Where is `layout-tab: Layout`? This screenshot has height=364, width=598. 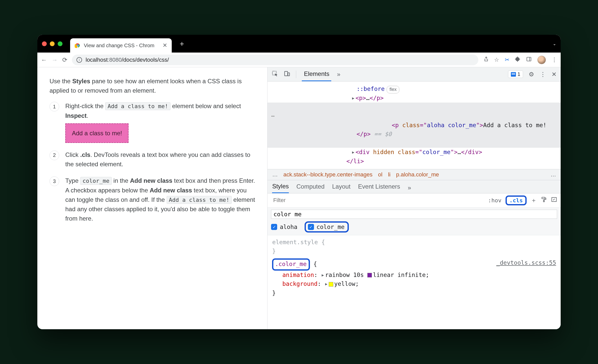
layout-tab: Layout is located at coordinates (341, 188).